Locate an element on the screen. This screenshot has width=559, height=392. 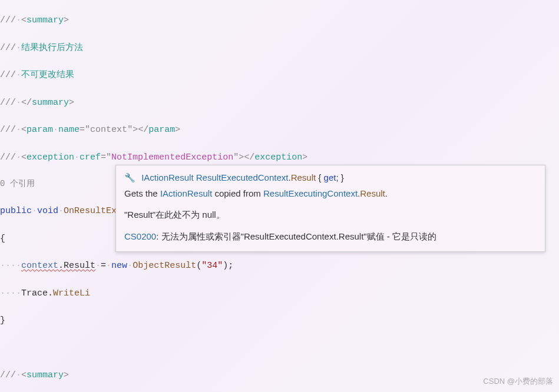
watermark: CSDN @小费的部落 is located at coordinates (518, 381).